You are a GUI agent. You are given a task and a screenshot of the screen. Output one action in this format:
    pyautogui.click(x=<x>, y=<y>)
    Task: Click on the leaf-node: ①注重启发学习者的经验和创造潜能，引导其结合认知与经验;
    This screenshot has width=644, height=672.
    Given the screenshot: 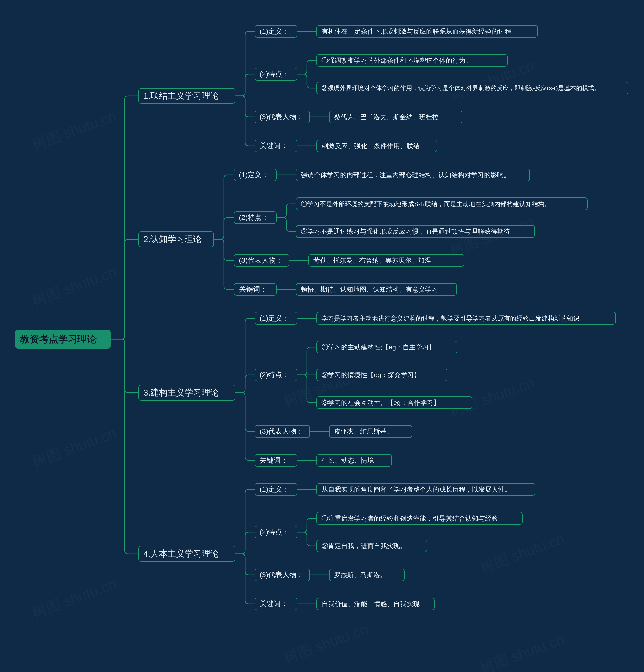 What is the action you would take?
    pyautogui.click(x=420, y=518)
    